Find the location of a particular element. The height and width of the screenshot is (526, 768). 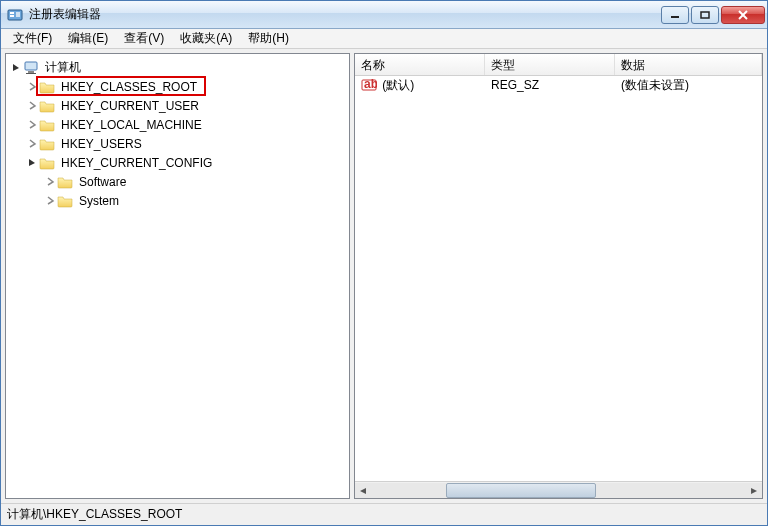

list-header: 名称 类型 数据 is located at coordinates (558, 65).